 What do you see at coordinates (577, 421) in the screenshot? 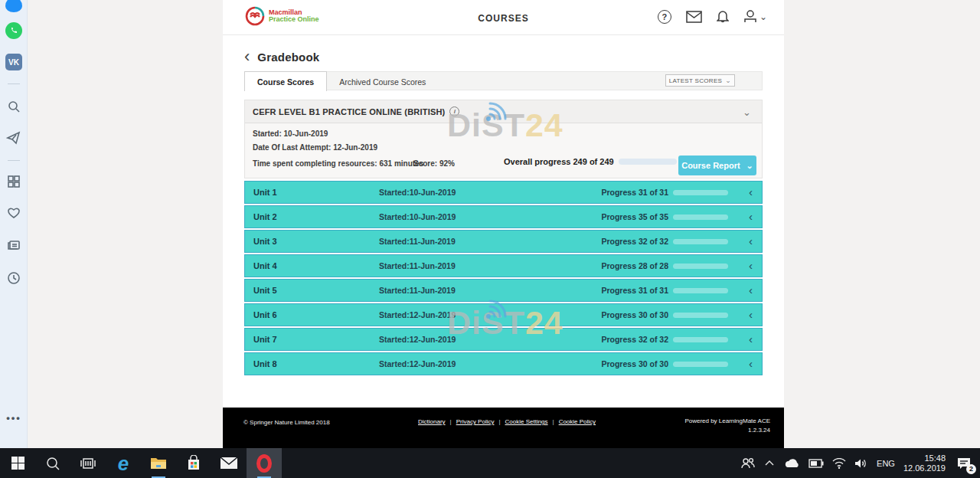
I see `footer-link: Cookie Policy` at bounding box center [577, 421].